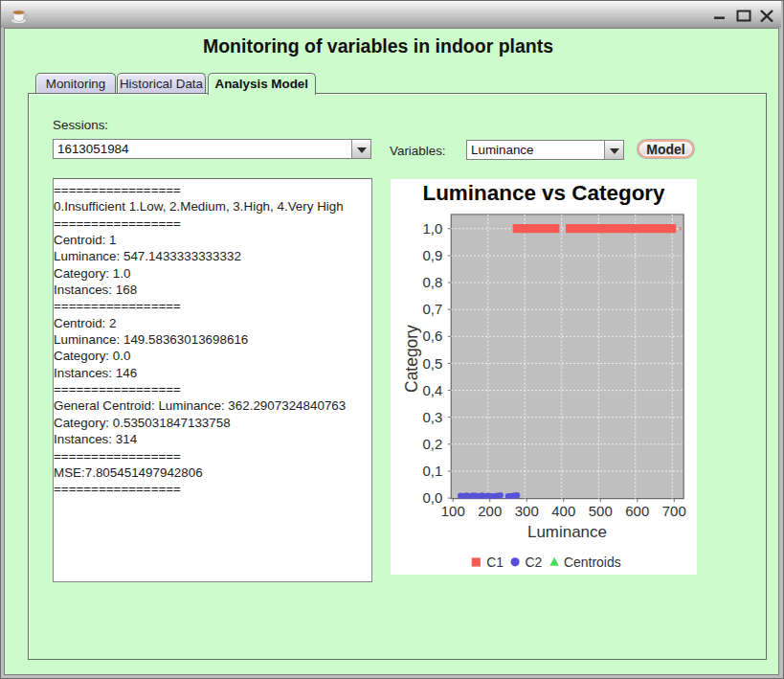 The height and width of the screenshot is (679, 784). I want to click on svg-text: 0,4, so click(433, 391).